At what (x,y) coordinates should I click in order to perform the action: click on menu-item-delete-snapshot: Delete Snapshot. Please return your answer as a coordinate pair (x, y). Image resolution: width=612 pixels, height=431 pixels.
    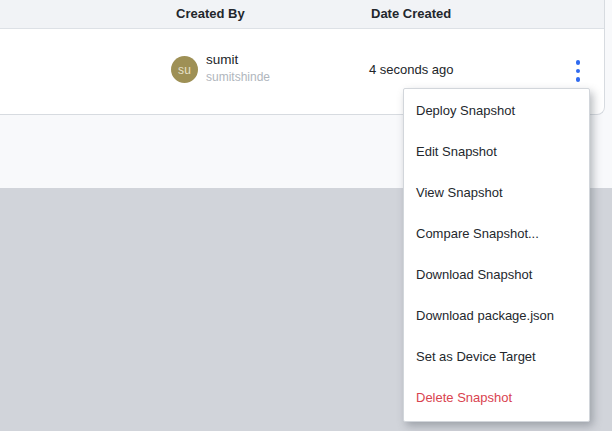
    Looking at the image, I should click on (496, 398).